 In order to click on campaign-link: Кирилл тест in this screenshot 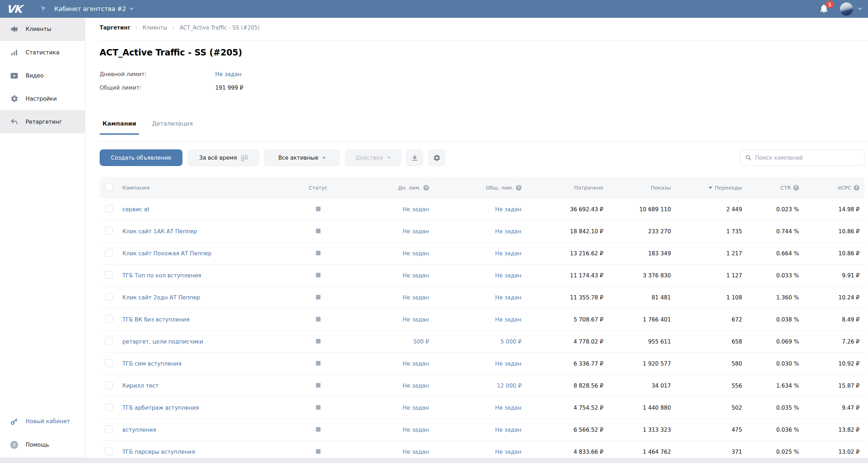, I will do `click(141, 386)`.